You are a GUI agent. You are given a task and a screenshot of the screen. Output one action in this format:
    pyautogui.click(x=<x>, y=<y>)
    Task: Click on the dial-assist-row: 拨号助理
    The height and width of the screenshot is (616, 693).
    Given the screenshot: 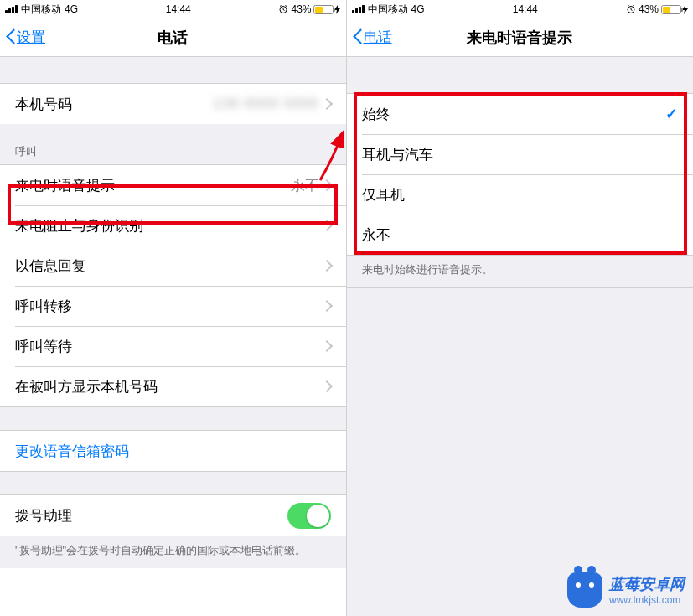 What is the action you would take?
    pyautogui.click(x=173, y=515)
    